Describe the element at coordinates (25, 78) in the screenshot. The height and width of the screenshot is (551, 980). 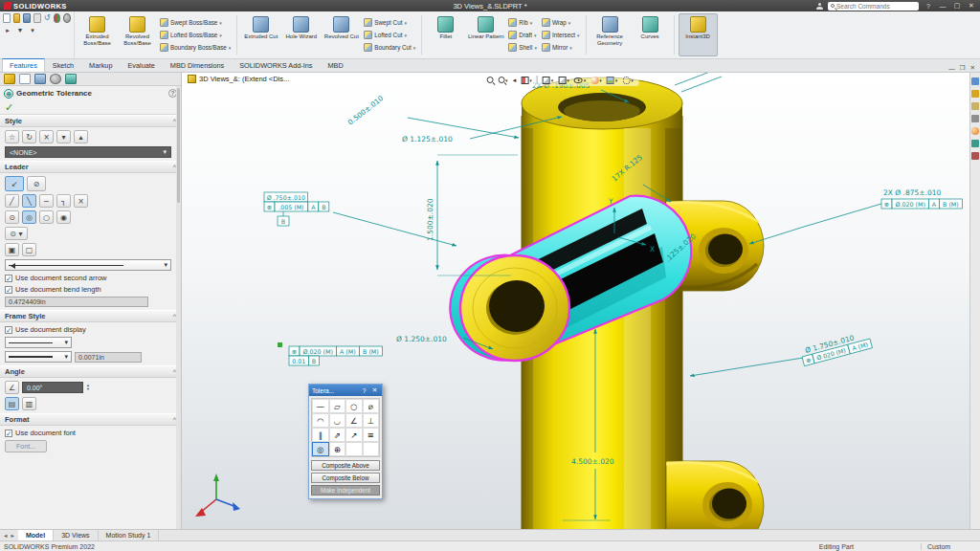
I see `pm-tab-featuremanager-icon` at that location.